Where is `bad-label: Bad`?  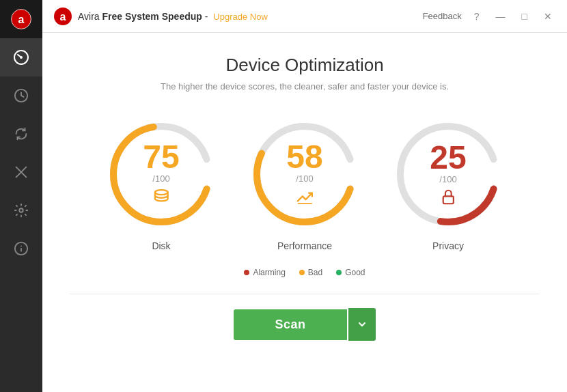 bad-label: Bad is located at coordinates (316, 272).